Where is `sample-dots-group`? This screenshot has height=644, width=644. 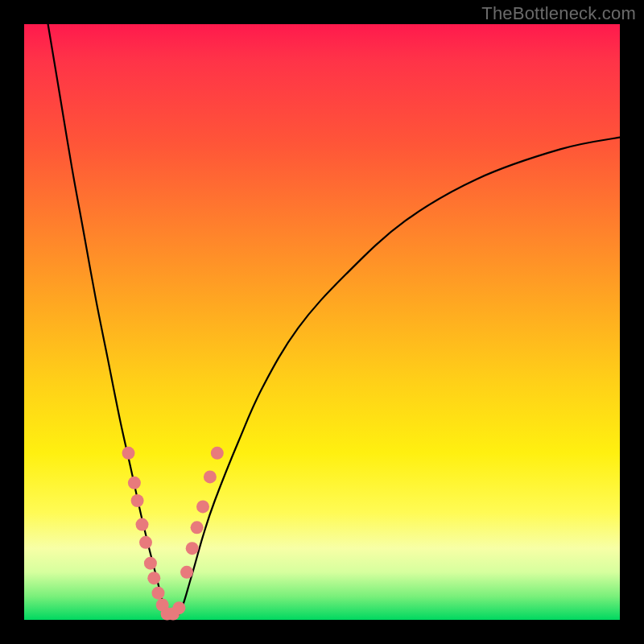
sample-dots-group is located at coordinates (173, 534).